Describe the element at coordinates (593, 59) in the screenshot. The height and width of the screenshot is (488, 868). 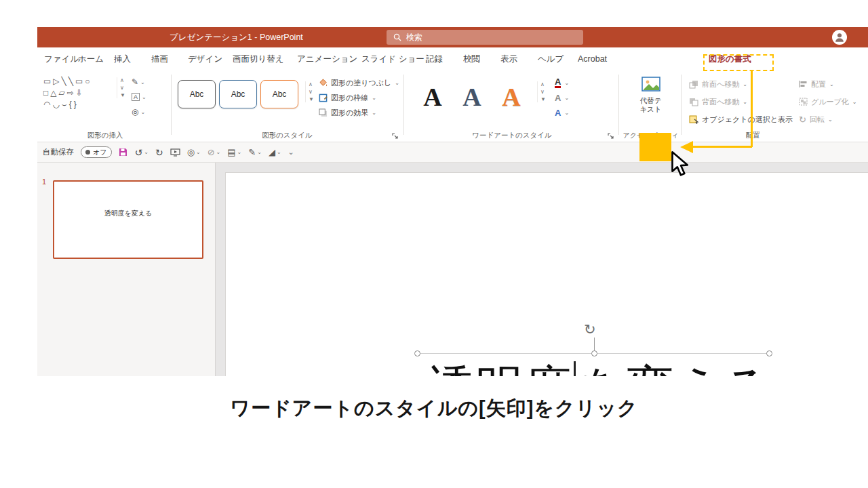
I see `tab-acrobat: Acrobat` at that location.